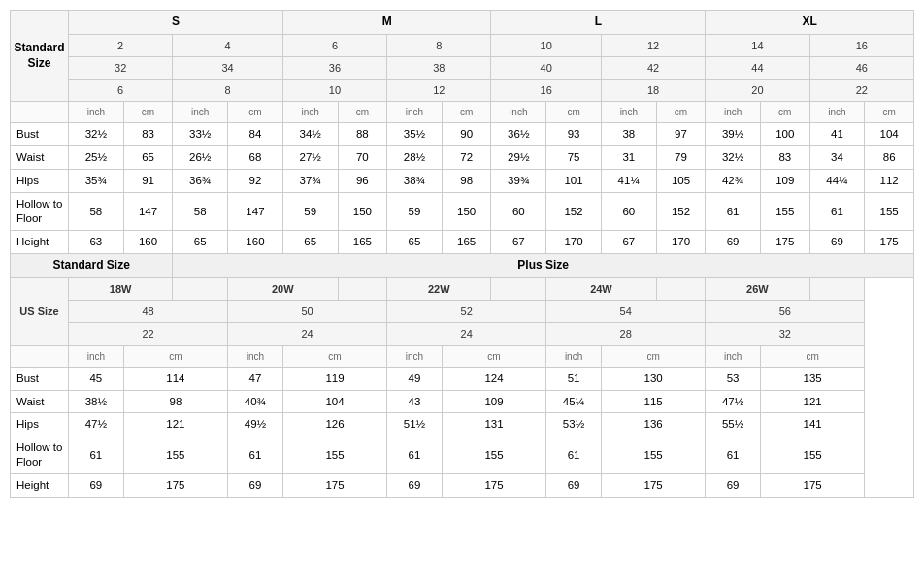 The image size is (924, 581). Describe the element at coordinates (334, 456) in the screenshot. I see `plus-hollow-20w-cm: 155` at that location.